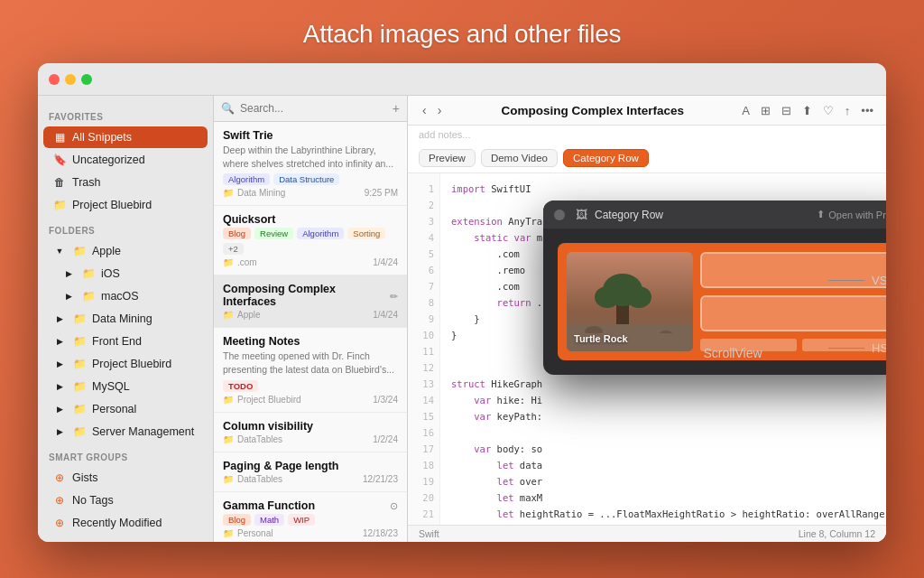 This screenshot has height=578, width=924. Describe the element at coordinates (125, 160) in the screenshot. I see `sidebar-item-uncategorized: 🔖 Uncategorized` at that location.